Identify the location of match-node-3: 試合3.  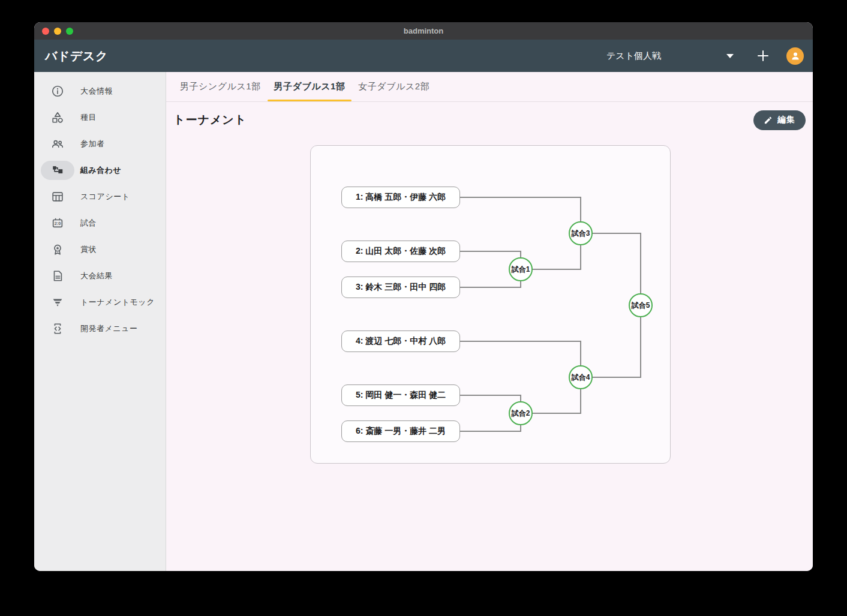
(581, 233).